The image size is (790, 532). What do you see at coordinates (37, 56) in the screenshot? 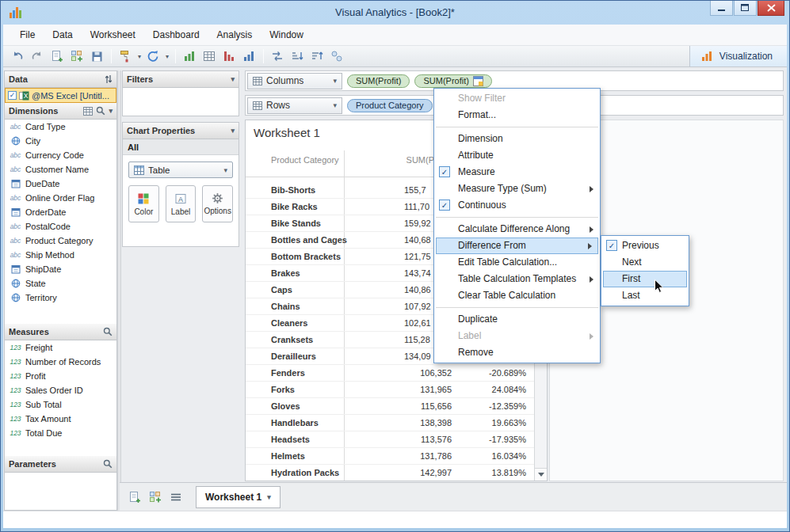
I see `redo-icon` at bounding box center [37, 56].